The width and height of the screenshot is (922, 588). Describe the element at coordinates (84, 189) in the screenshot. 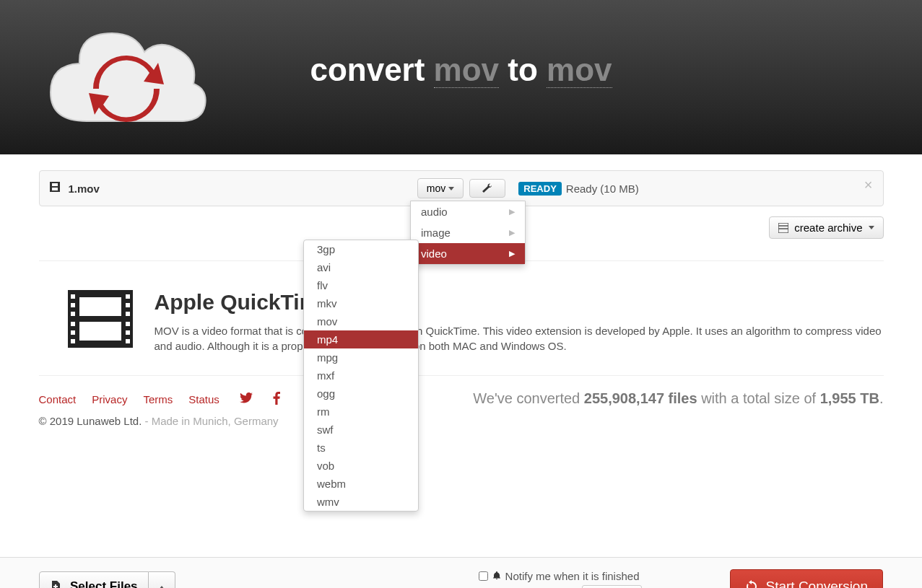

I see `file-name: 1.mov` at that location.